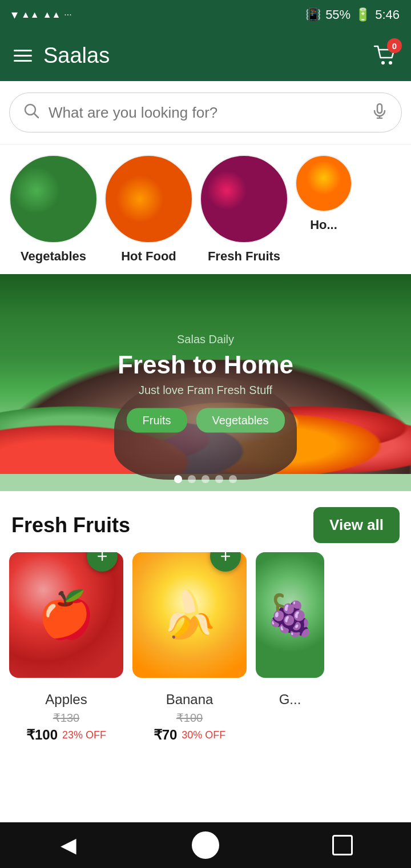 This screenshot has width=411, height=868. Describe the element at coordinates (206, 845) in the screenshot. I see `home-icon` at that location.